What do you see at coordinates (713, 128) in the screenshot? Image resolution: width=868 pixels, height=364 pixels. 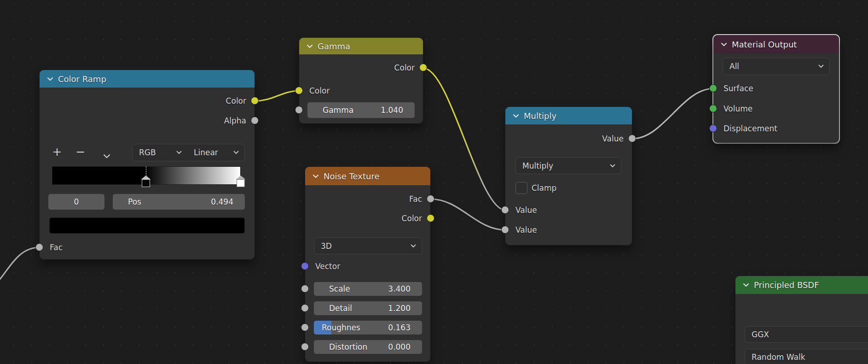 I see `socket-displacement-input` at bounding box center [713, 128].